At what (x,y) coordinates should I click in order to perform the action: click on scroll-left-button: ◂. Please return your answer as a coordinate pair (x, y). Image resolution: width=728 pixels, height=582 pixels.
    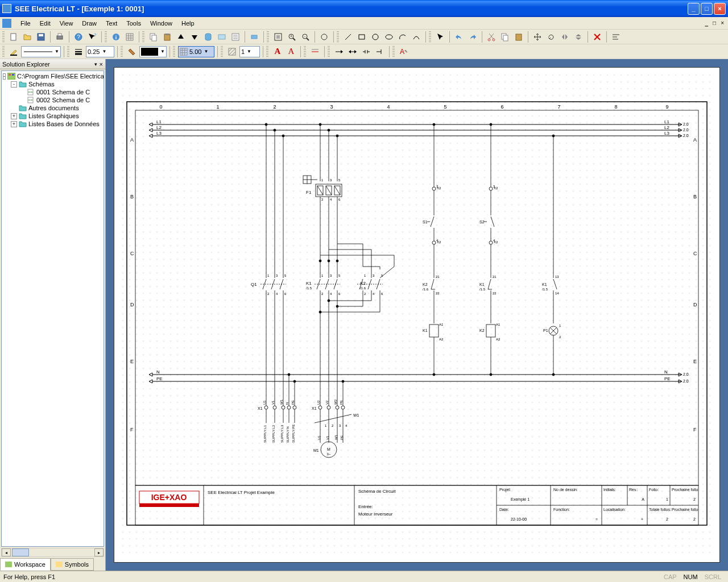
    Looking at the image, I should click on (6, 552).